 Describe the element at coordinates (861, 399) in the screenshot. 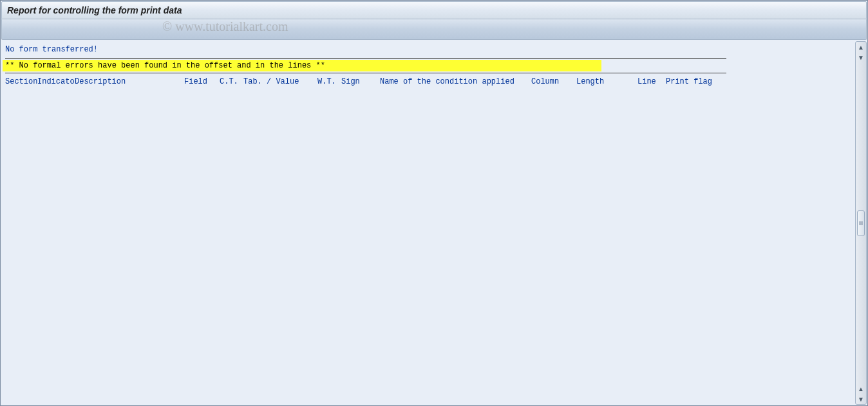

I see `scroll-down-button: ▼` at that location.